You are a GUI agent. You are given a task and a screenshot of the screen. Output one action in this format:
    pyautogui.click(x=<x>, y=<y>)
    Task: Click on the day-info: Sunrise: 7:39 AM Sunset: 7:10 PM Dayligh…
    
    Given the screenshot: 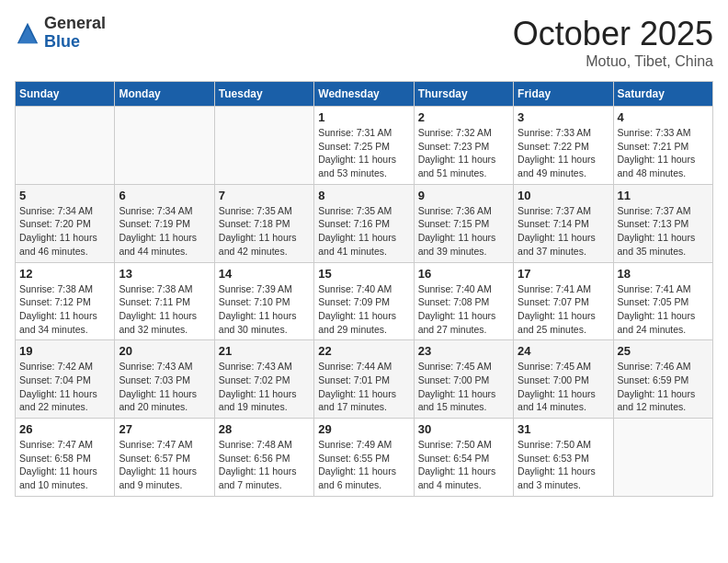 What is the action you would take?
    pyautogui.click(x=265, y=309)
    